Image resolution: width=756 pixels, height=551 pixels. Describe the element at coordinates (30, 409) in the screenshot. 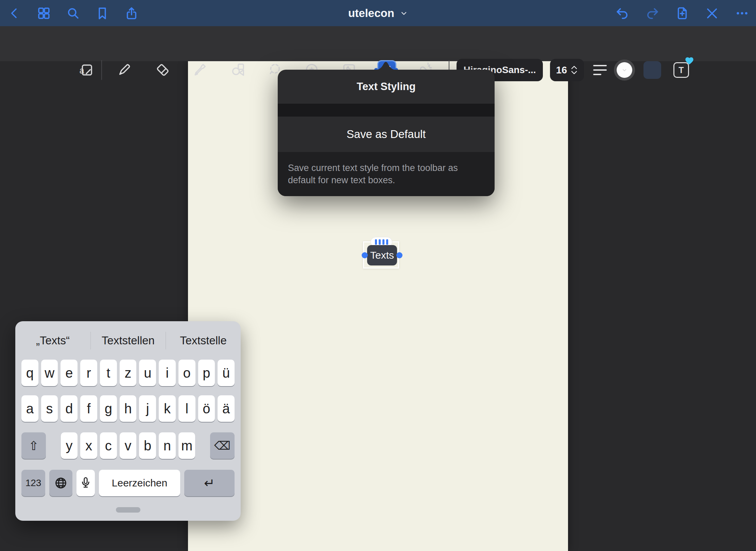

I see `key-a: a` at that location.